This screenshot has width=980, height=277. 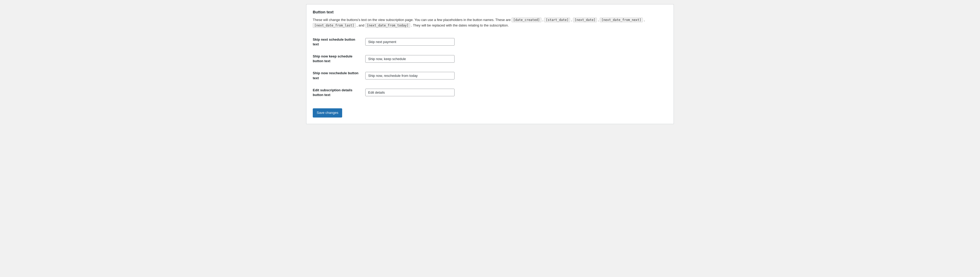 What do you see at coordinates (410, 92) in the screenshot?
I see `input-edit-subscription-details` at bounding box center [410, 92].